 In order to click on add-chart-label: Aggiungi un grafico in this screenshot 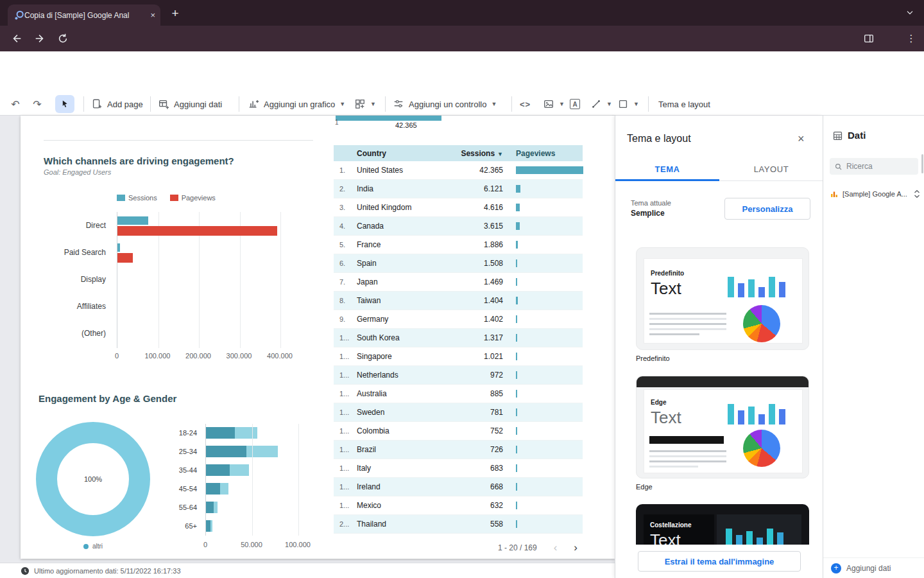, I will do `click(299, 104)`.